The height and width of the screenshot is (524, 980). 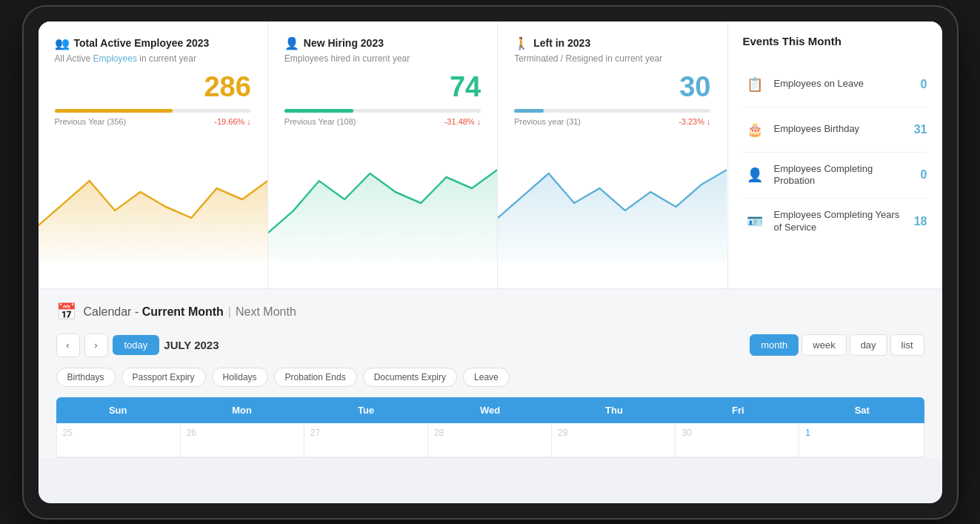 What do you see at coordinates (243, 440) in the screenshot?
I see `calendar-cell-26: 26` at bounding box center [243, 440].